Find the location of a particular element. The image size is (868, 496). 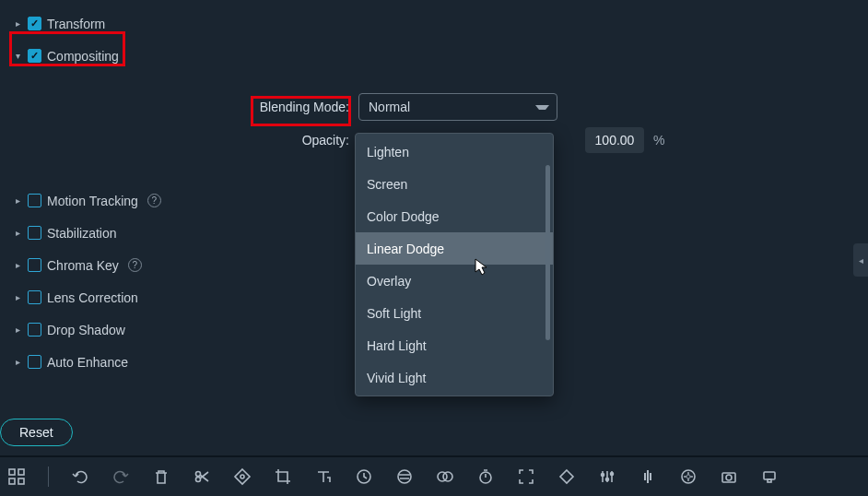

opacity-input: 100.00 is located at coordinates (615, 140).